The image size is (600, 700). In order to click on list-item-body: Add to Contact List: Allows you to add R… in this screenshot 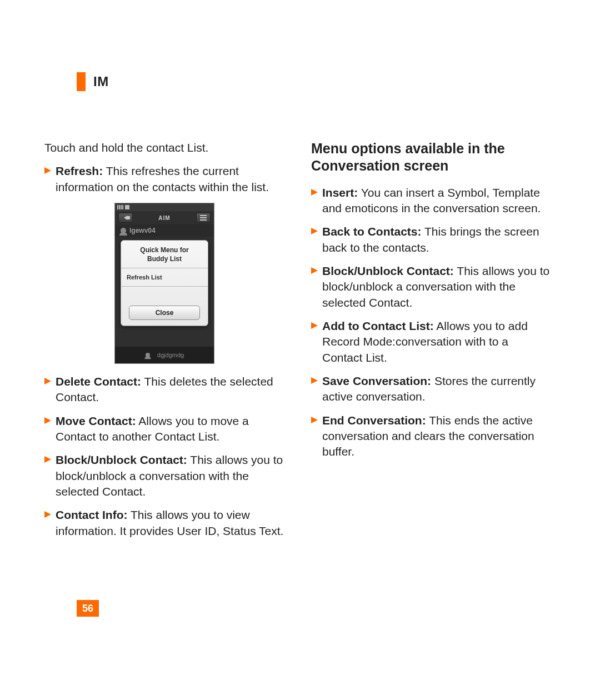, I will do `click(437, 342)`.